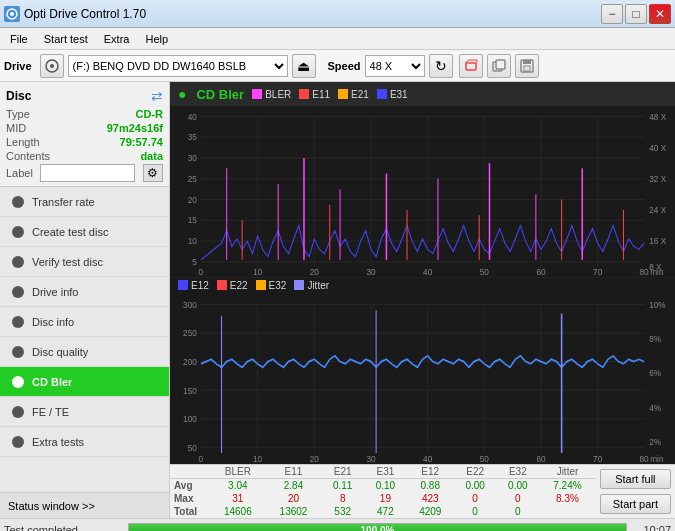  I want to click on disc-mid-value: 97m24s16f, so click(135, 128).